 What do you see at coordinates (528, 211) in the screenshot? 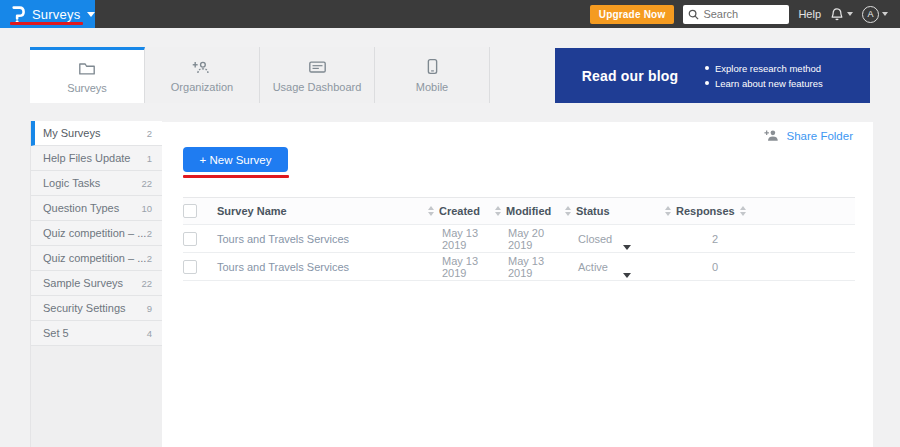
I see `column-header-label: Modified` at bounding box center [528, 211].